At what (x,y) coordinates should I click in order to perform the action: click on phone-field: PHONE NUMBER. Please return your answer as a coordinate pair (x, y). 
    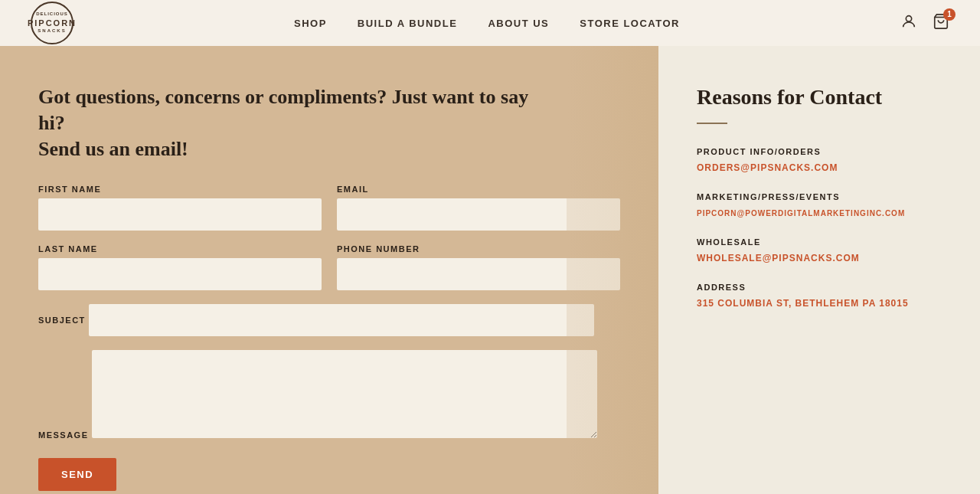
    Looking at the image, I should click on (479, 267).